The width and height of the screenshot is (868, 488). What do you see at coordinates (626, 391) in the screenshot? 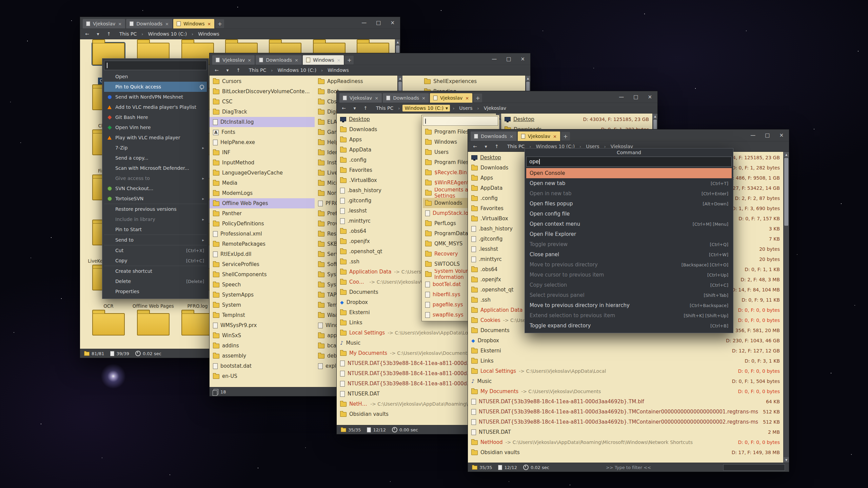
I see `file-row: My Documents -> C:\Users\Vjekoslav\Docum…` at bounding box center [626, 391].